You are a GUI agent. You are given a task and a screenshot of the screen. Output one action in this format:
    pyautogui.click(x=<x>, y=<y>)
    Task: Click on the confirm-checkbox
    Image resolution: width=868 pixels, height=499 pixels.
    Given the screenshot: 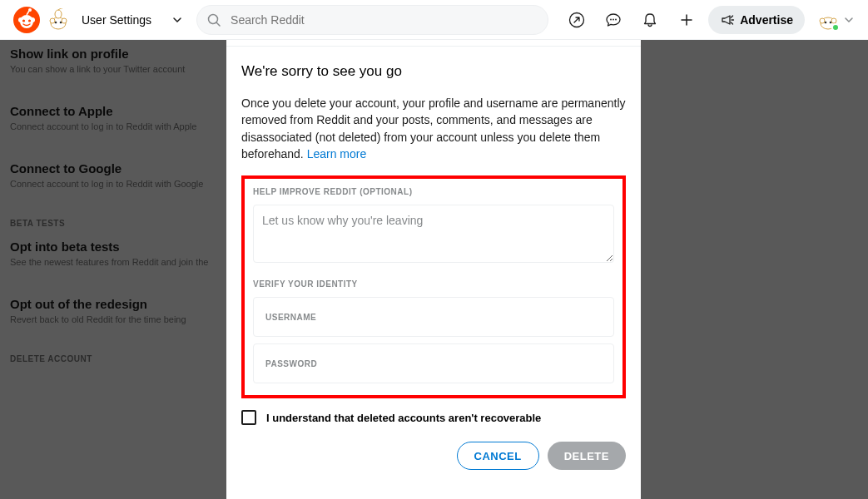 What is the action you would take?
    pyautogui.click(x=249, y=417)
    